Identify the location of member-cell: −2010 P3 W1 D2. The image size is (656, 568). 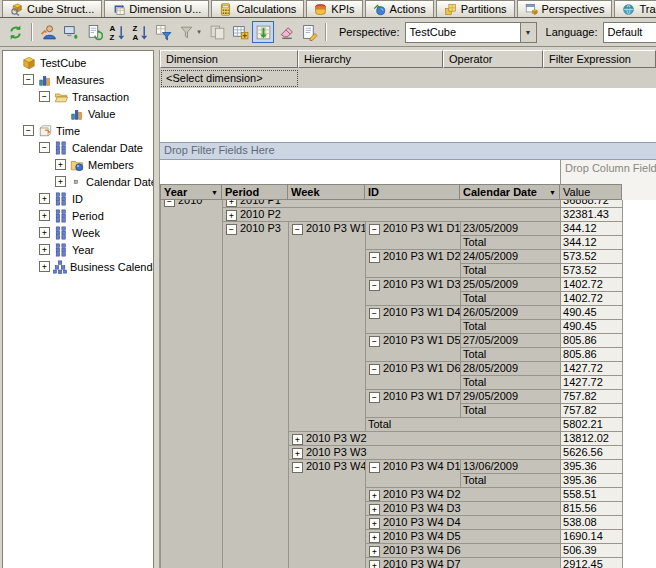
(414, 264).